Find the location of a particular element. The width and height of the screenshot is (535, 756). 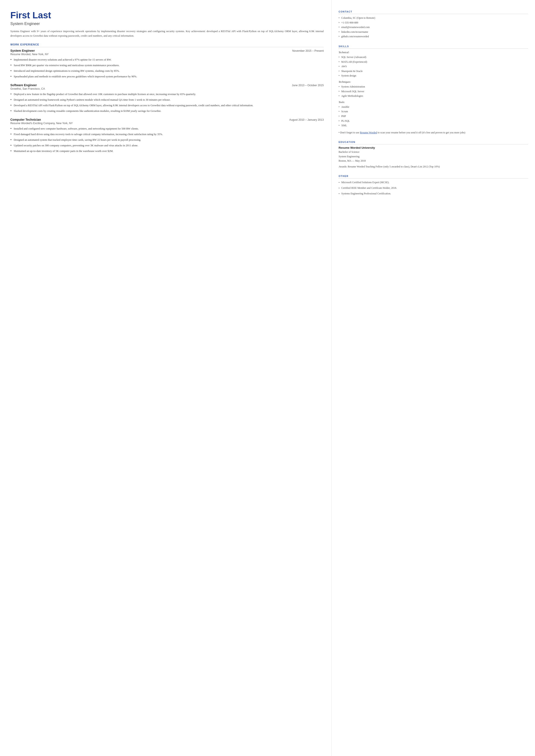

work-bullets-2: Deployed a new feature in the flagship p… is located at coordinates (167, 102).